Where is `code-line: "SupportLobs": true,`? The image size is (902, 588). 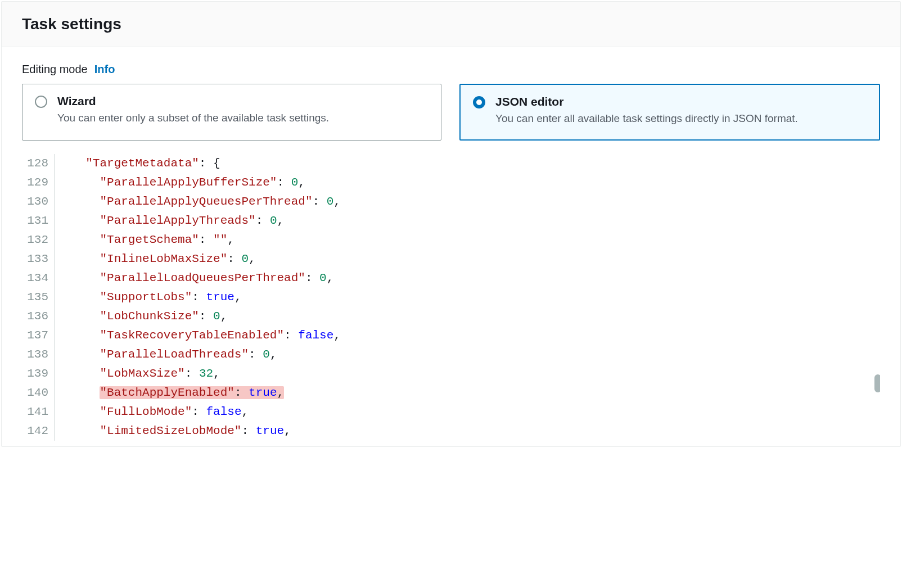
code-line: "SupportLobs": true, is located at coordinates (476, 297).